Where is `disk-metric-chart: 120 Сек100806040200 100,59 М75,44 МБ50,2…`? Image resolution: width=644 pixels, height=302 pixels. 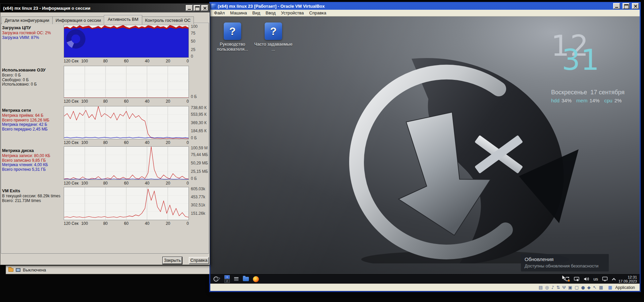
disk-metric-chart: 120 Сек100806040200 100,59 М75,44 МБ50,2… is located at coordinates (126, 163).